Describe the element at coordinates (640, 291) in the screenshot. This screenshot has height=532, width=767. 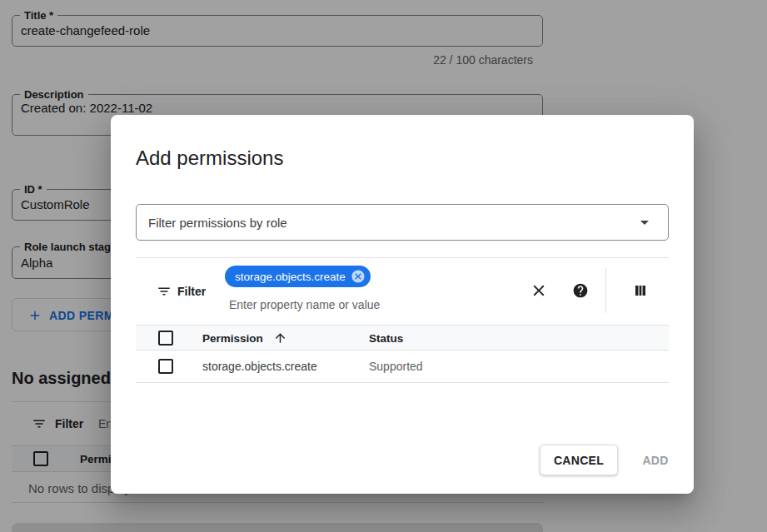
I see `column-display-icon` at that location.